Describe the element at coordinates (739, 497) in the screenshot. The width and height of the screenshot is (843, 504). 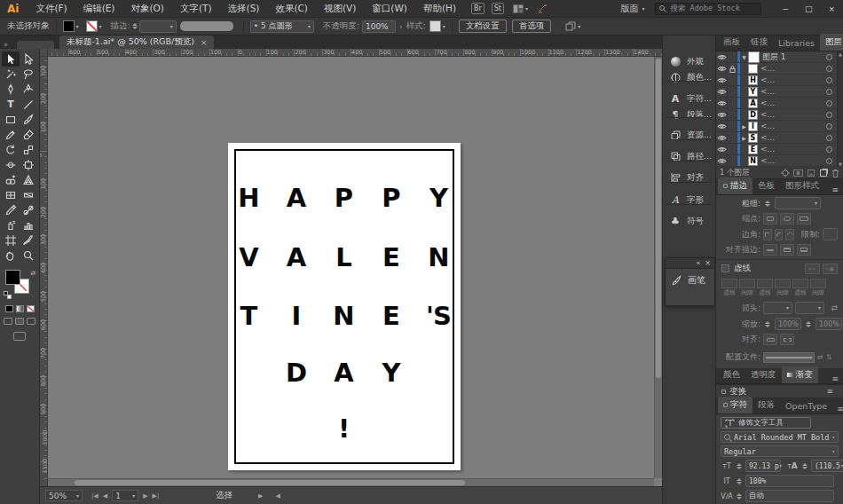
I see `kerning-stepper` at that location.